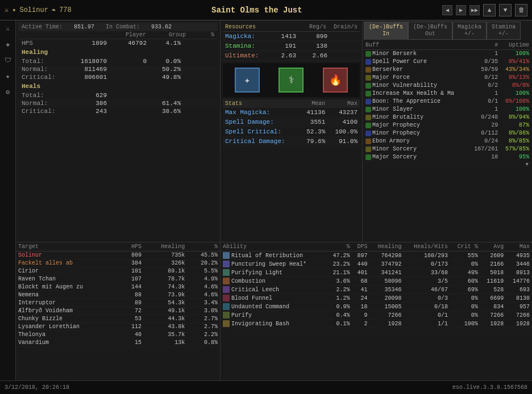  I want to click on target-healing: 326k, so click(165, 263).